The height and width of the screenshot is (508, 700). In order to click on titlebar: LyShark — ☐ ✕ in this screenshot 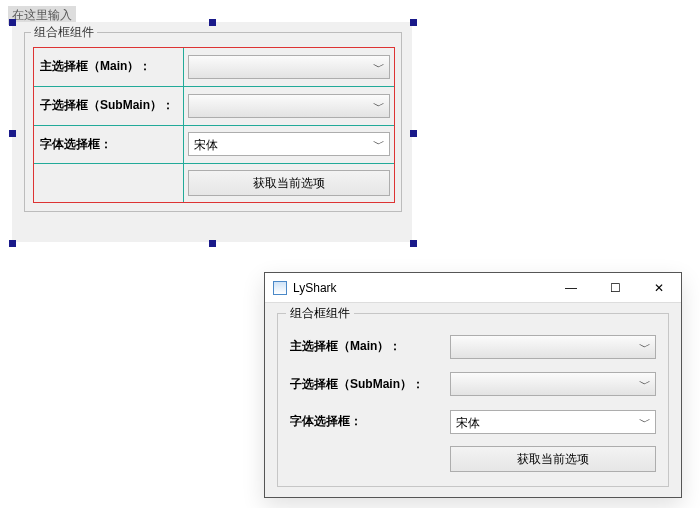, I will do `click(473, 288)`.